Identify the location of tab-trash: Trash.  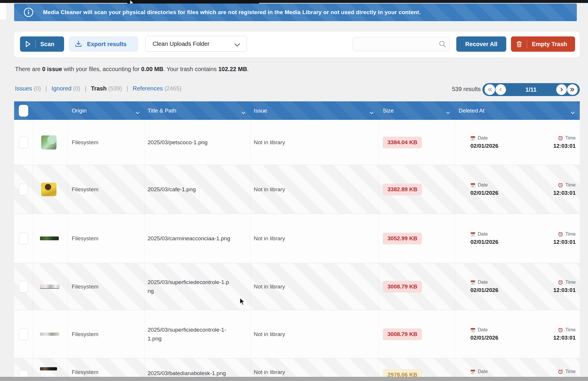
(99, 88).